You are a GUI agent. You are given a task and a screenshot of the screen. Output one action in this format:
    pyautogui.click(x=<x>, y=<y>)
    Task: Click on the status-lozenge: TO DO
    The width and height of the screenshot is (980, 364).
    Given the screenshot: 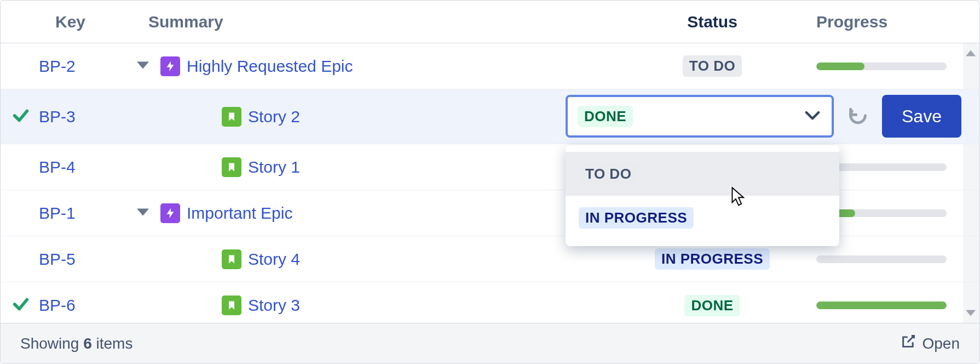 What is the action you would take?
    pyautogui.click(x=712, y=66)
    